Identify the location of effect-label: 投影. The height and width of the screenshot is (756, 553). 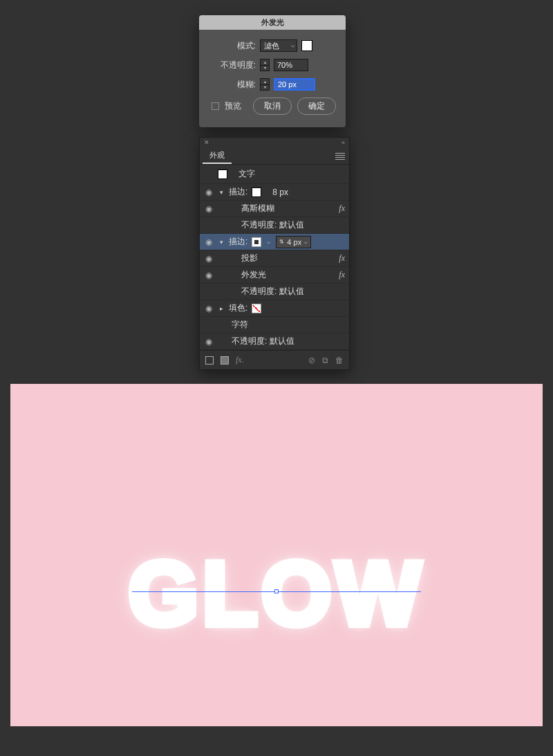
(250, 259).